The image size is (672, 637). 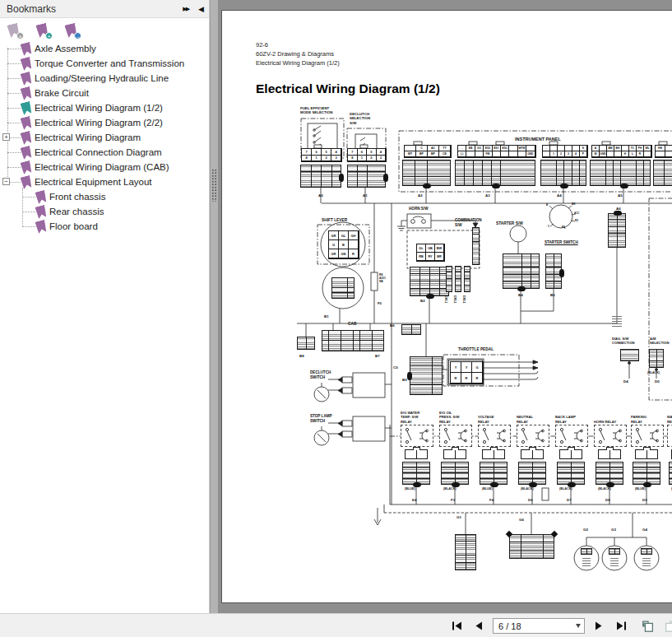 What do you see at coordinates (561, 243) in the screenshot?
I see `starter-switch-label: STARTER SWITCH` at bounding box center [561, 243].